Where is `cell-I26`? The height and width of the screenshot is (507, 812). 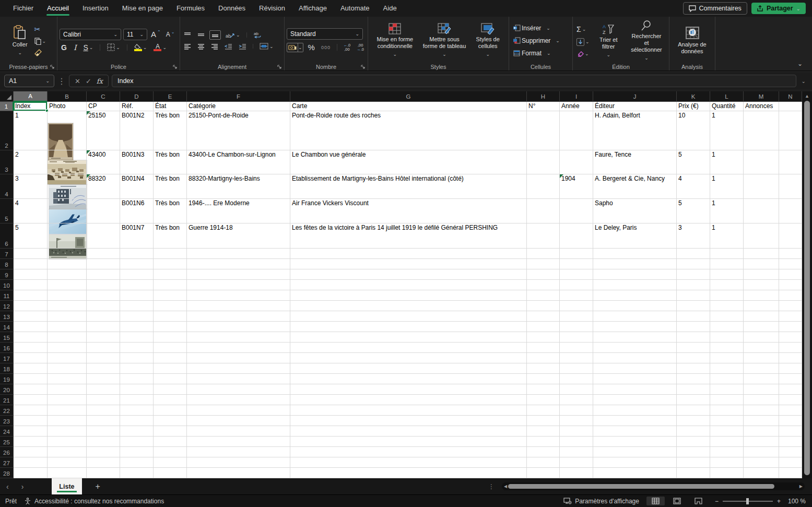 cell-I26 is located at coordinates (576, 452).